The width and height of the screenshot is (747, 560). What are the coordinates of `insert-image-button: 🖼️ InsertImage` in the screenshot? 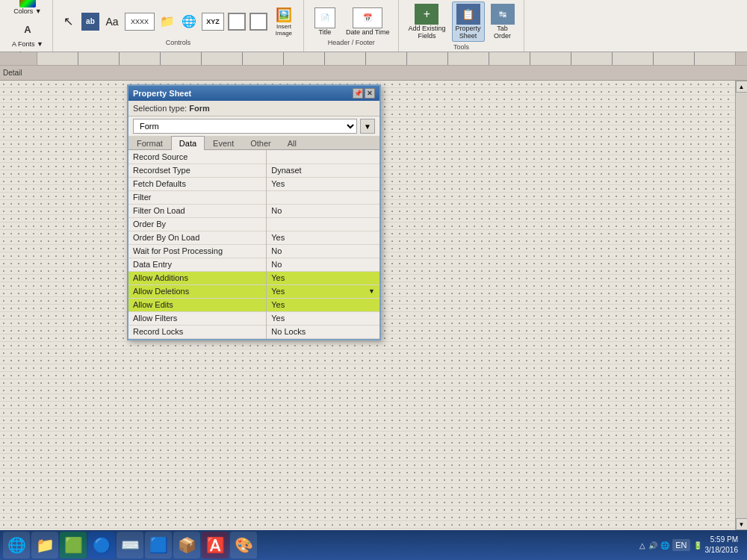 It's located at (284, 22).